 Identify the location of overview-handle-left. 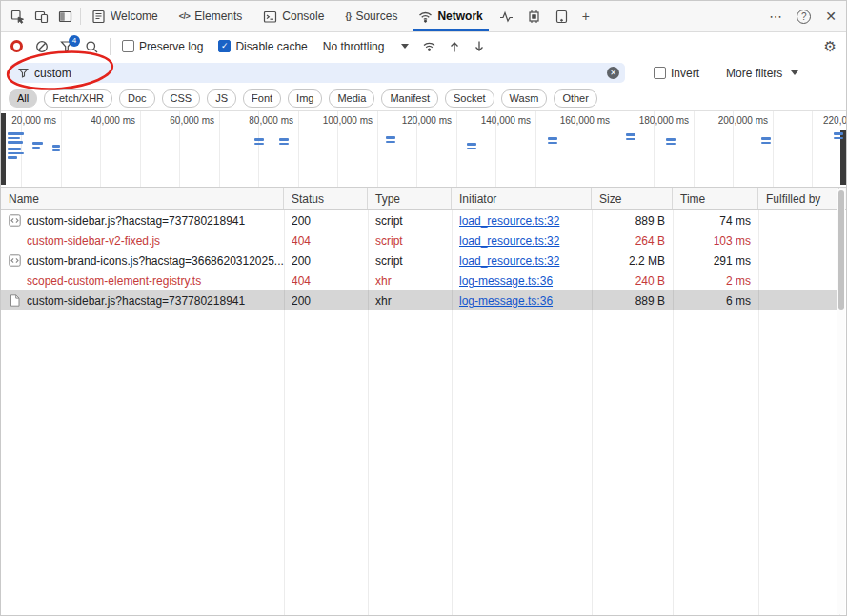
(4, 149).